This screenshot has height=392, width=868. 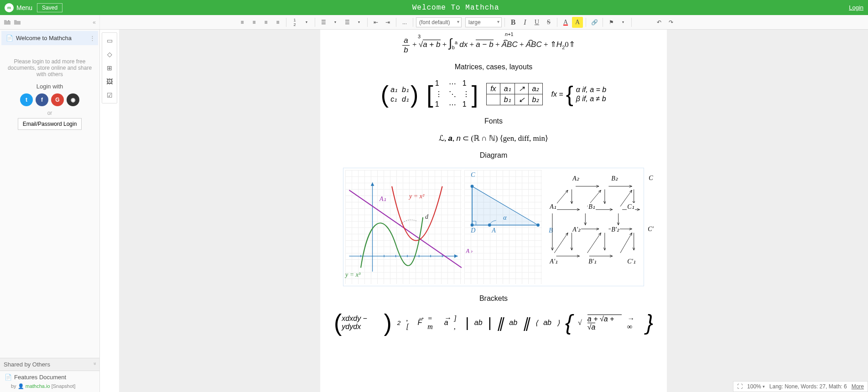 What do you see at coordinates (513, 22) in the screenshot?
I see `bold-button: B` at bounding box center [513, 22].